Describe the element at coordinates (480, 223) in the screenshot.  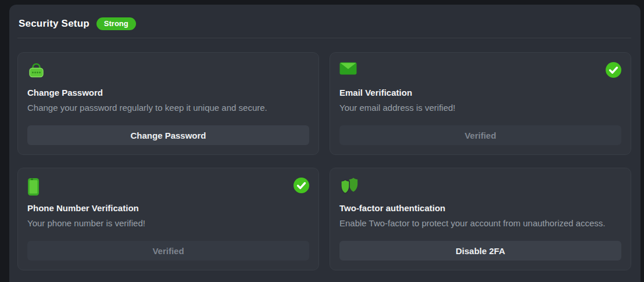
I see `card-description: Enable Two-factor to protect your accoun…` at that location.